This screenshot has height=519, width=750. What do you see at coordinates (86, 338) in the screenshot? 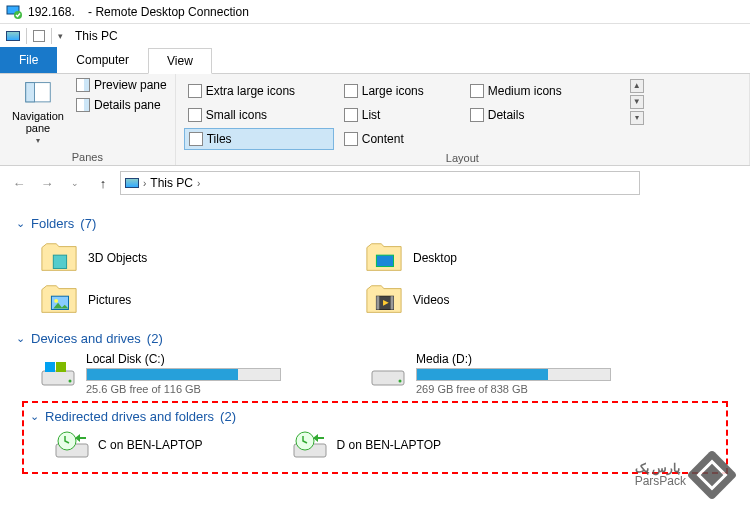
I see `section-title-devices: Devices and drives` at bounding box center [86, 338].